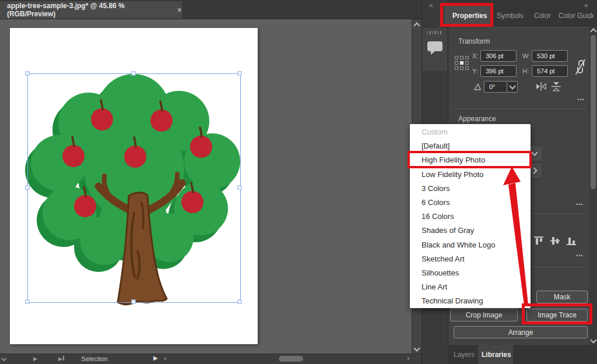  Describe the element at coordinates (580, 256) in the screenshot. I see `align-more-icon: •••` at that location.